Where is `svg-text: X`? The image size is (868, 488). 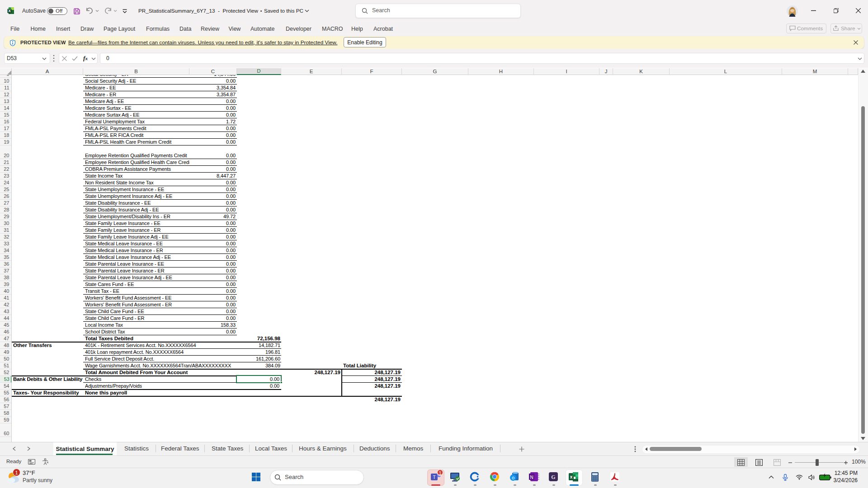 svg-text: X is located at coordinates (9, 11).